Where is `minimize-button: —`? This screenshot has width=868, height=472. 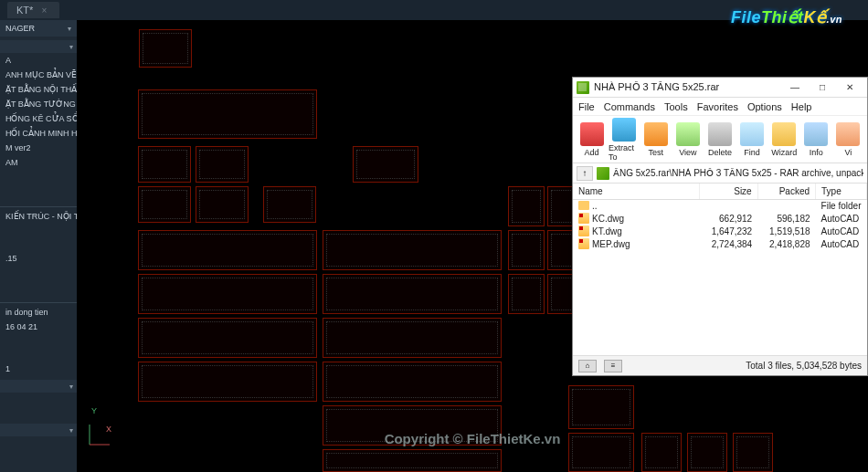 minimize-button: — is located at coordinates (795, 88).